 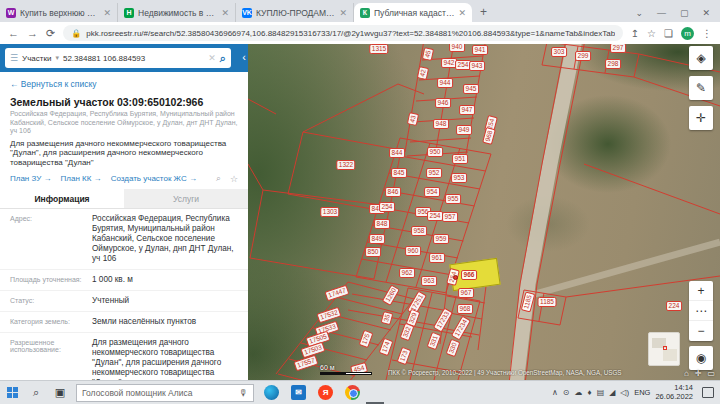 What do you see at coordinates (624, 392) in the screenshot?
I see `tray-volume-icon: ◁)` at bounding box center [624, 392].